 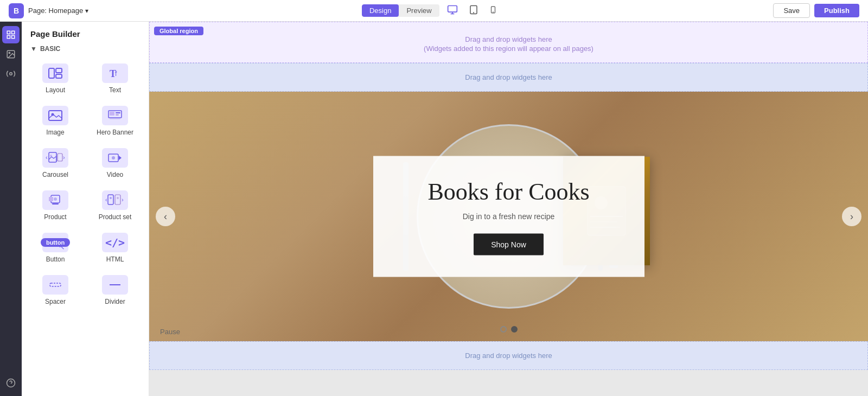 I want to click on divider-label: Divider, so click(x=115, y=302).